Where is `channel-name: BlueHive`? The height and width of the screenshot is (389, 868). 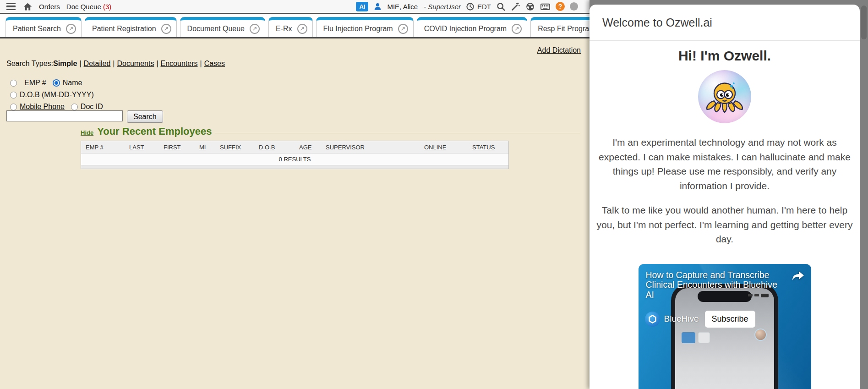
channel-name: BlueHive is located at coordinates (682, 319).